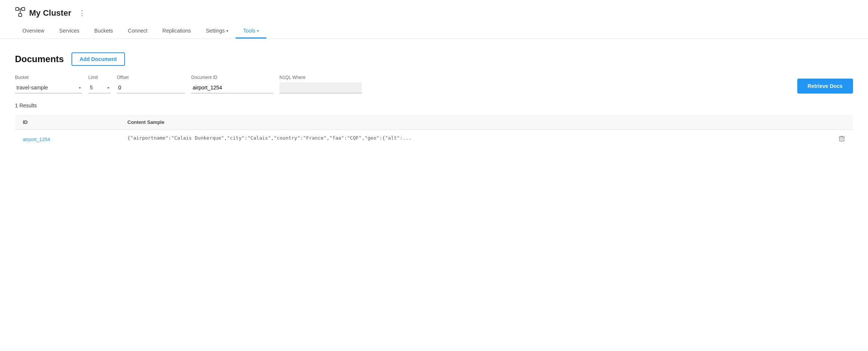  What do you see at coordinates (232, 88) in the screenshot?
I see `document-id-input` at bounding box center [232, 88].